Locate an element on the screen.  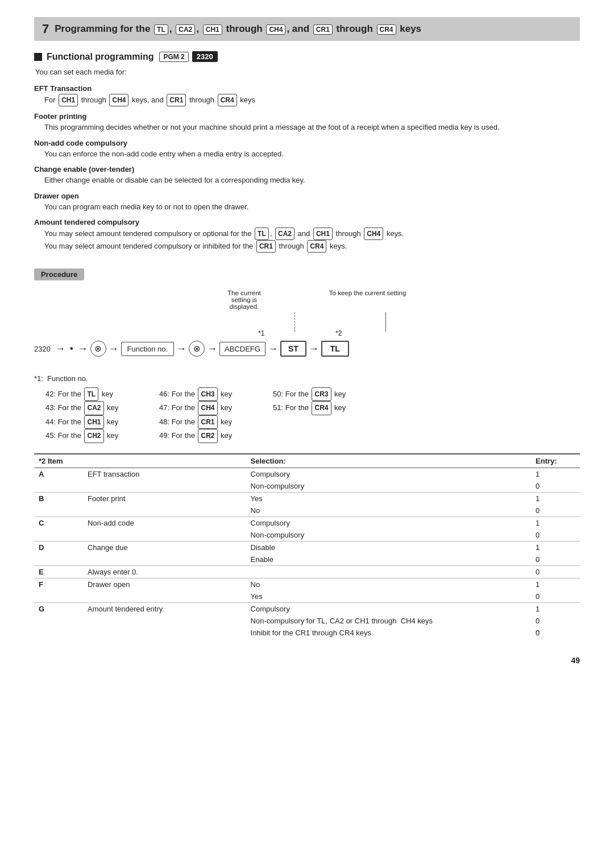
annotation-current-text: The currentsetting isdisplayed. is located at coordinates (244, 300).